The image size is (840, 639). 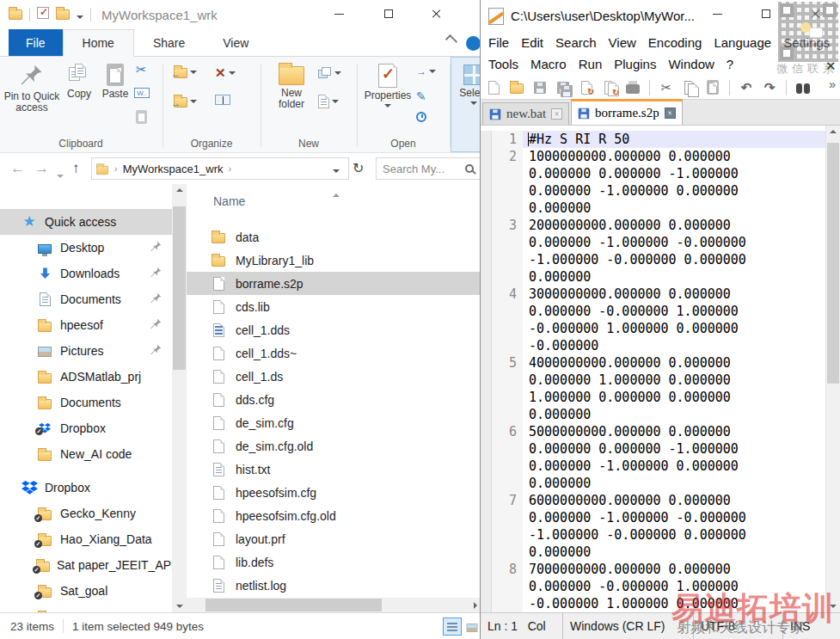 I want to click on copy-path-icon: W.., so click(x=142, y=93).